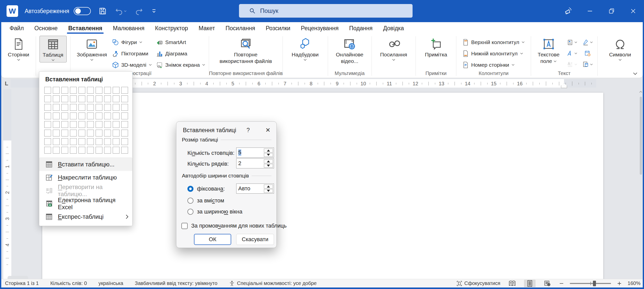 The height and width of the screenshot is (289, 644). Describe the element at coordinates (255, 189) in the screenshot. I see `fixed-width-spinner: Авто` at that location.